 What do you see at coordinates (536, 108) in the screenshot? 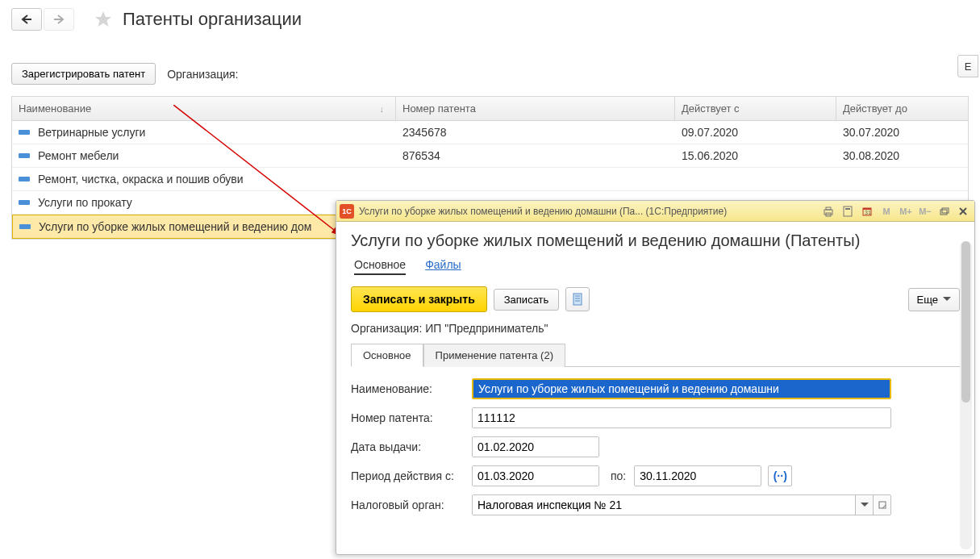
I see `col-number: Номер патента` at bounding box center [536, 108].